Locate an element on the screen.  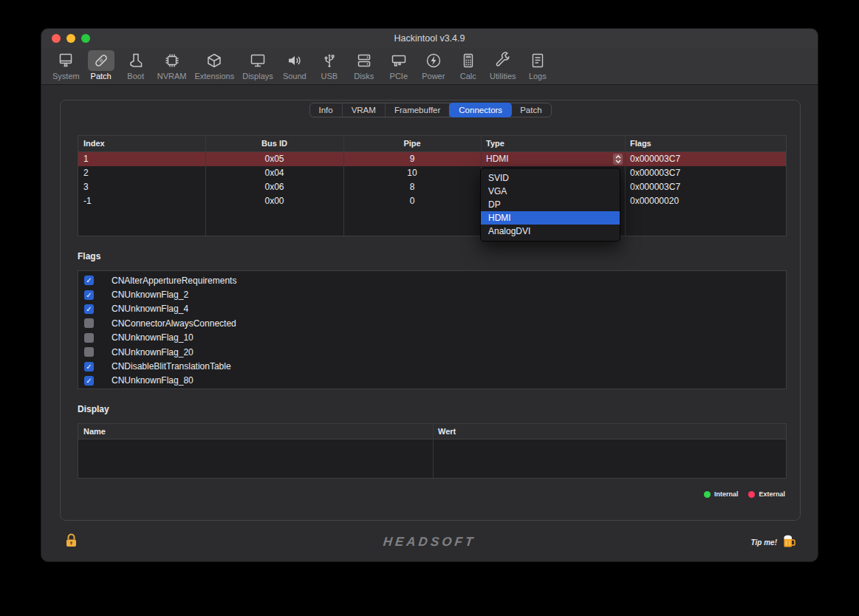
tab-framebuffer: Framebuffer is located at coordinates (418, 110).